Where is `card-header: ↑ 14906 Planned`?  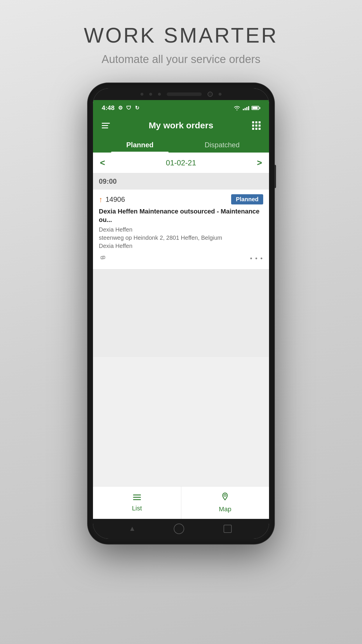
card-header: ↑ 14906 Planned is located at coordinates (181, 200).